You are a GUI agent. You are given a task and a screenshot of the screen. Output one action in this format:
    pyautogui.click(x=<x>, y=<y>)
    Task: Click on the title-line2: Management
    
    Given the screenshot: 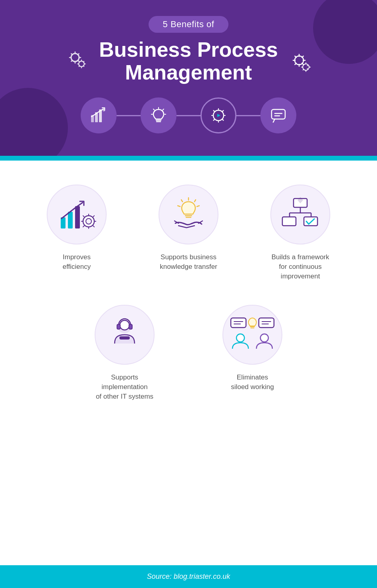 What is the action you would take?
    pyautogui.click(x=188, y=73)
    